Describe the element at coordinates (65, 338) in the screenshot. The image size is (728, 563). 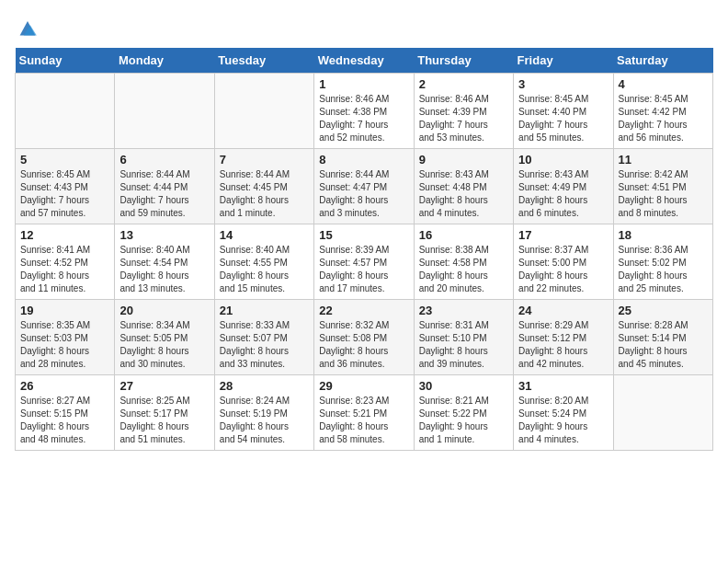
I see `calendar-cell: 19Sunrise: 8:35 AM Sunset: 5:03 PM Dayli…` at that location.